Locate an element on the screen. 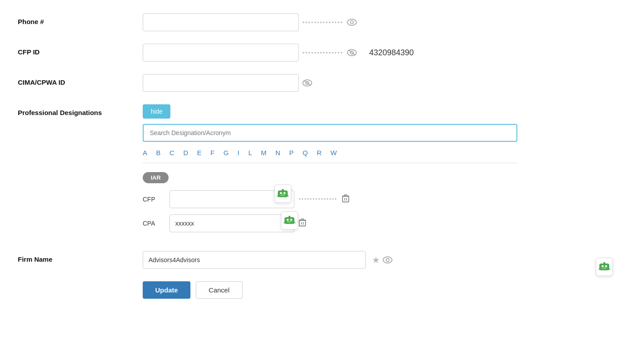  alpha-E: E is located at coordinates (199, 152).